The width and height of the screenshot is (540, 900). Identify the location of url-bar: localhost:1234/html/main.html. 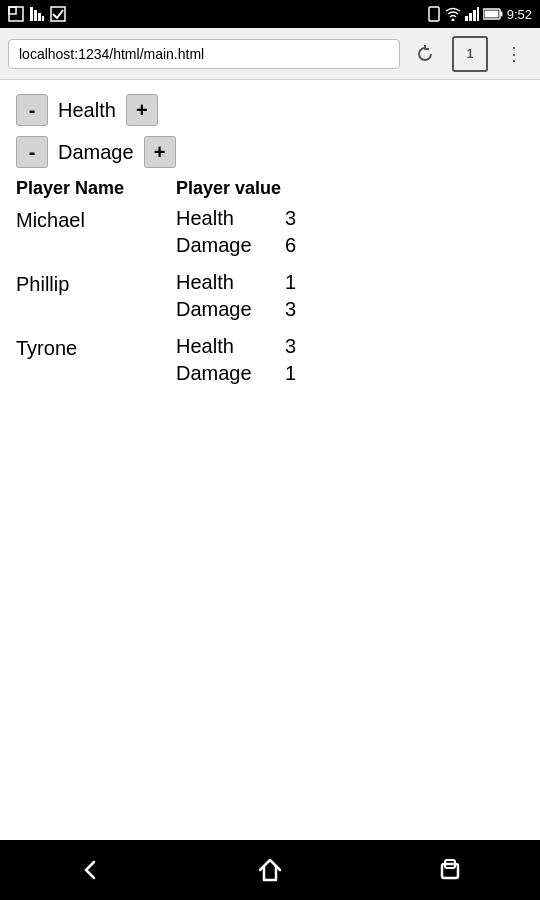
(204, 54).